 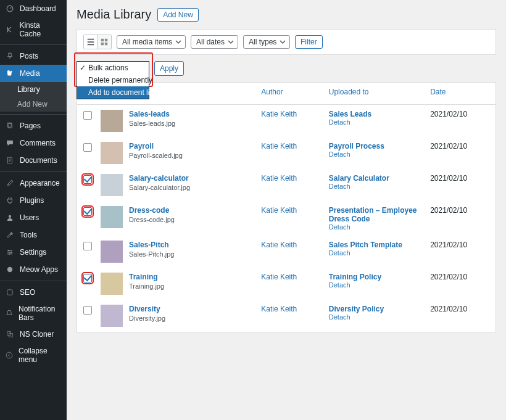 What do you see at coordinates (152, 245) in the screenshot?
I see `file-title: Sales-Pitch` at bounding box center [152, 245].